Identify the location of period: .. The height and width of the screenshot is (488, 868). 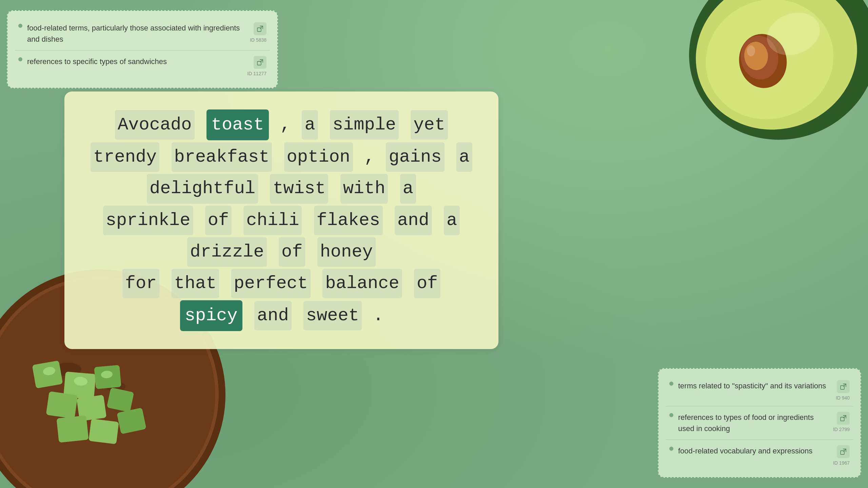
(378, 316).